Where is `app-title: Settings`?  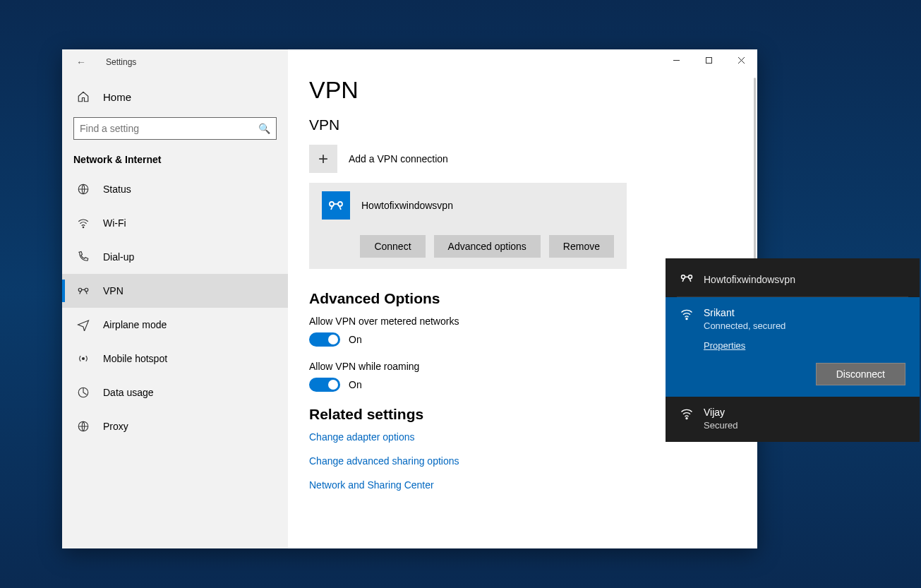
app-title: Settings is located at coordinates (121, 62).